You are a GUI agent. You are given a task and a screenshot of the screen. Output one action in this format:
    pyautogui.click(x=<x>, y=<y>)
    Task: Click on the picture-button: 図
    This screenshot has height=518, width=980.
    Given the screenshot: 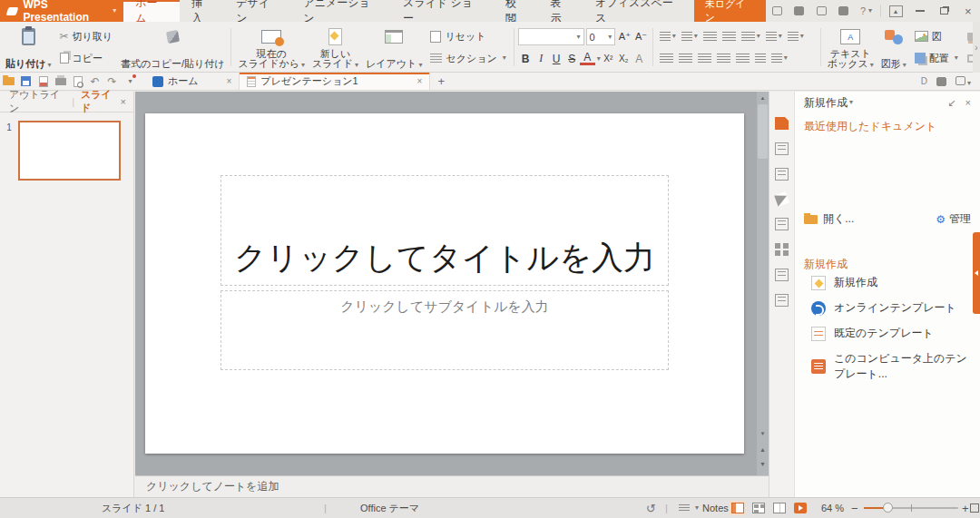 What is the action you would take?
    pyautogui.click(x=936, y=36)
    